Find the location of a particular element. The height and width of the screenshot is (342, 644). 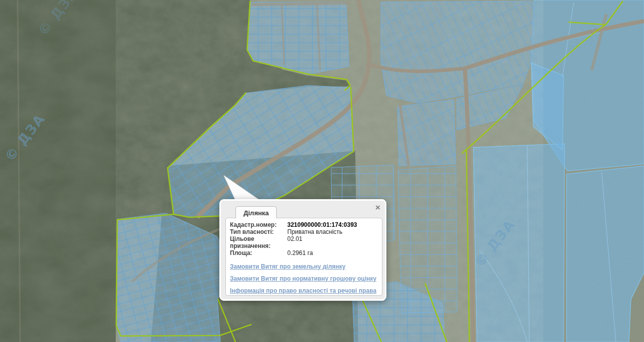

field-label: Площа: is located at coordinates (259, 253).